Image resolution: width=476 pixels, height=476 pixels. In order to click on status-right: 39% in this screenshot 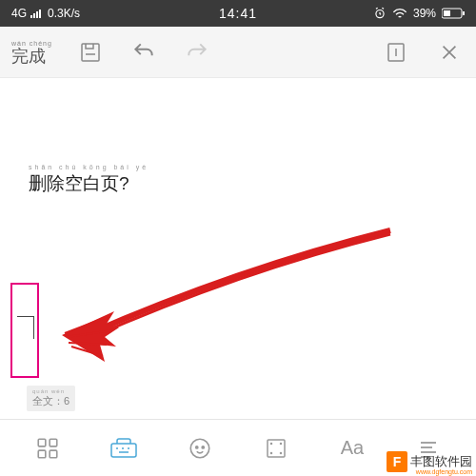, I will do `click(419, 13)`.